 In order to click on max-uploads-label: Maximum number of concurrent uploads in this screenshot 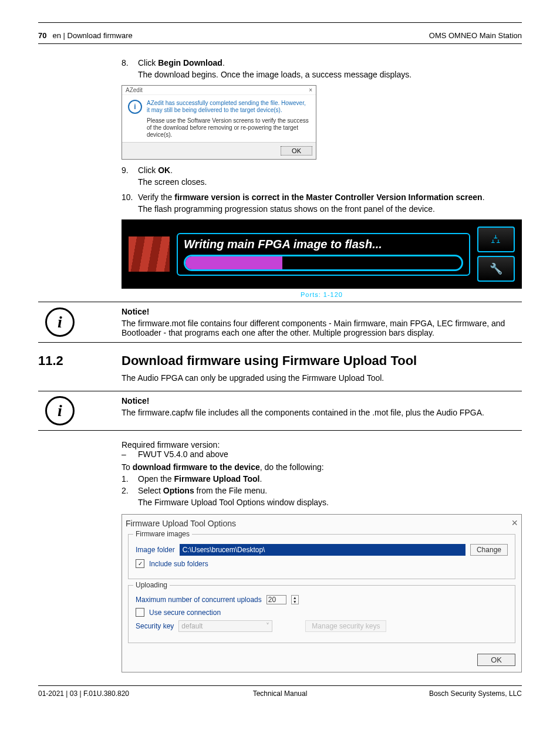, I will do `click(198, 600)`.